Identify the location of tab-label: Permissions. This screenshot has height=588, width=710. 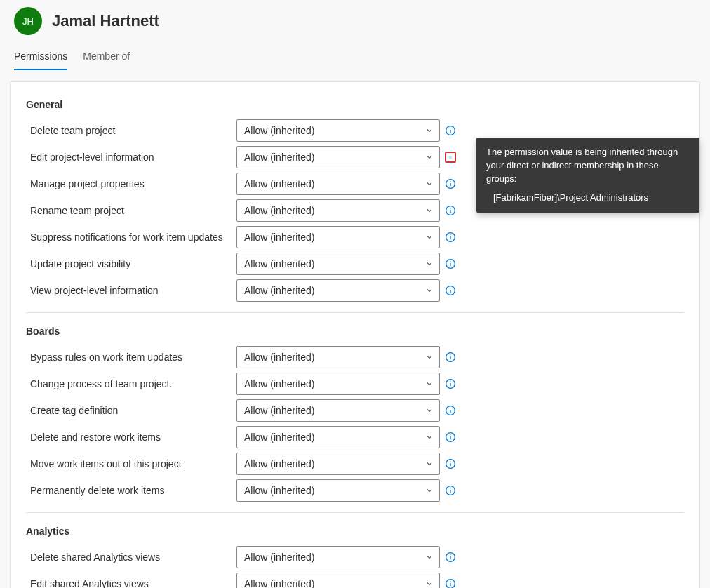
(41, 56).